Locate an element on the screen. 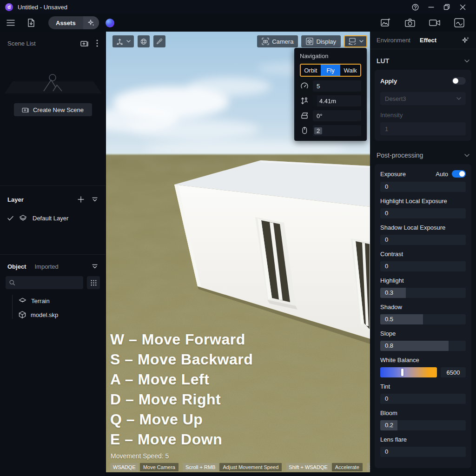 The width and height of the screenshot is (476, 476). terrain-icon is located at coordinates (22, 301).